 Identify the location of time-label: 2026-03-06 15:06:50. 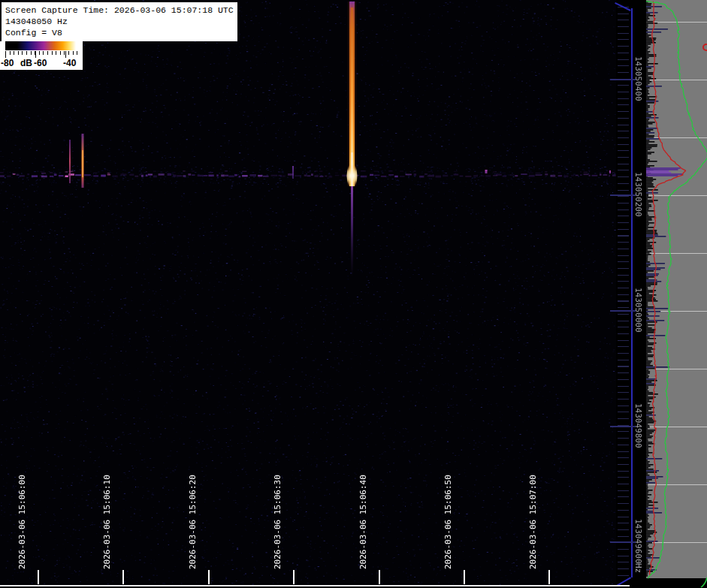
(448, 522).